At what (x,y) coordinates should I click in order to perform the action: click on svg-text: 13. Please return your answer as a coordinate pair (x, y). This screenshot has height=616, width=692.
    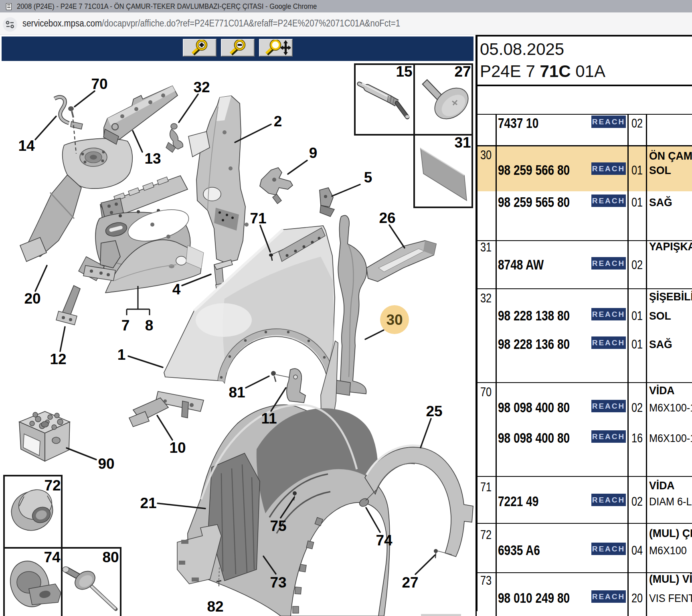
    Looking at the image, I should click on (152, 159).